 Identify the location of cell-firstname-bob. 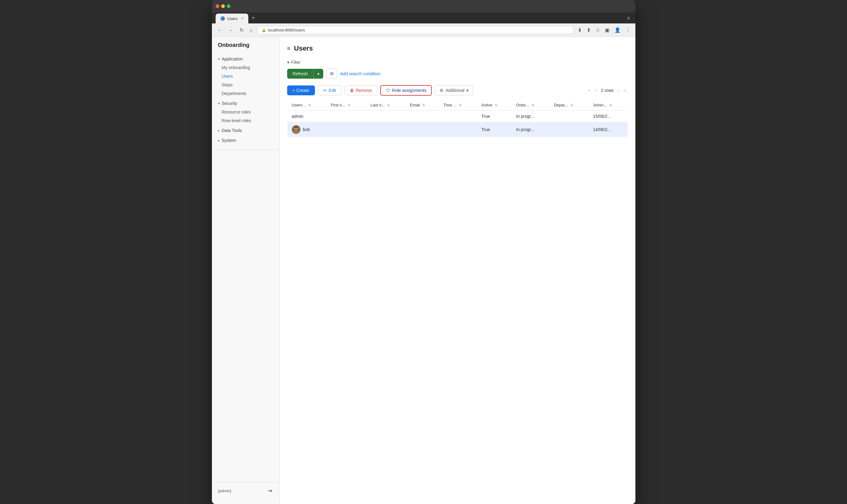
(346, 130).